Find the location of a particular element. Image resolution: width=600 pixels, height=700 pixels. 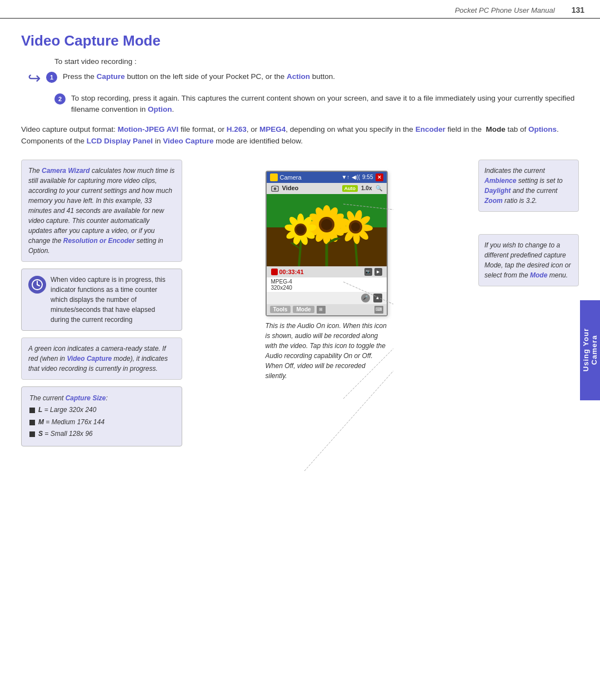

page-header: Pocket PC Phone User Manual 131 is located at coordinates (300, 9).